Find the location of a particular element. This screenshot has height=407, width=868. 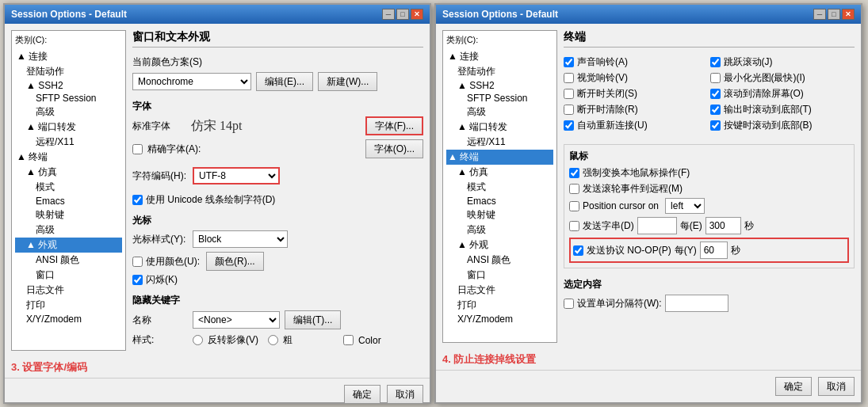

cursor-section-label: 光标 is located at coordinates (277, 220).